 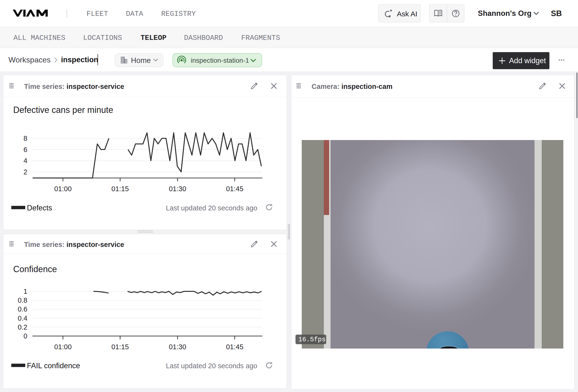 I want to click on svg-text: 0.8, so click(x=22, y=300).